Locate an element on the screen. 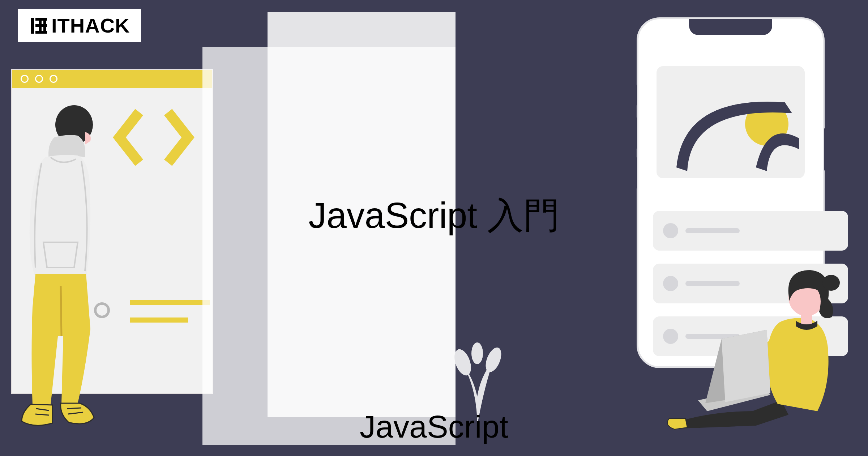 This screenshot has height=456, width=868. phone-hero-image is located at coordinates (731, 122).